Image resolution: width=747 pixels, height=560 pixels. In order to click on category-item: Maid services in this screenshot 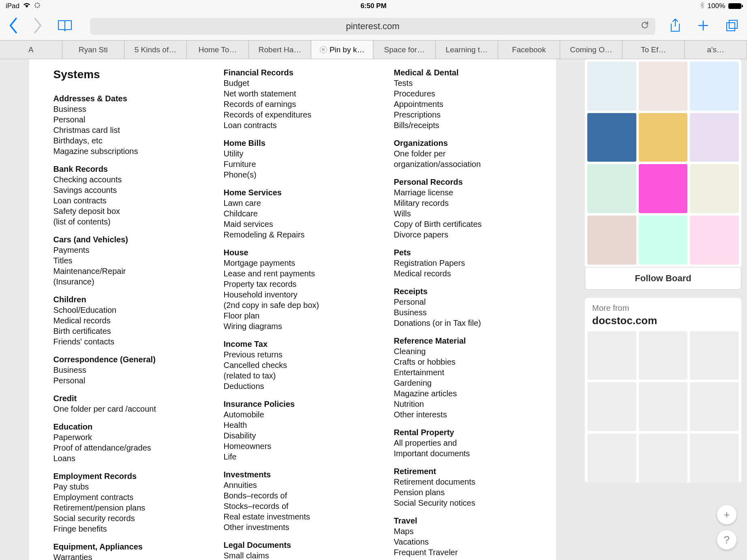, I will do `click(293, 224)`.